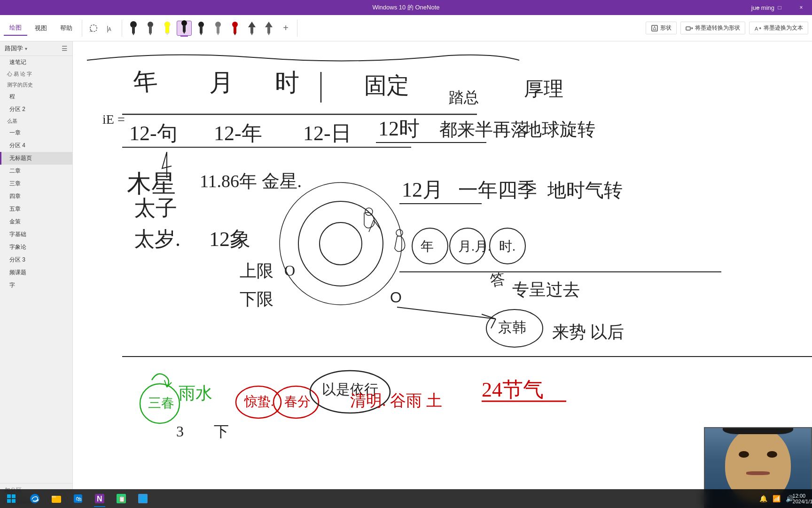 This screenshot has height=508, width=812. I want to click on pen-red-tool, so click(235, 28).